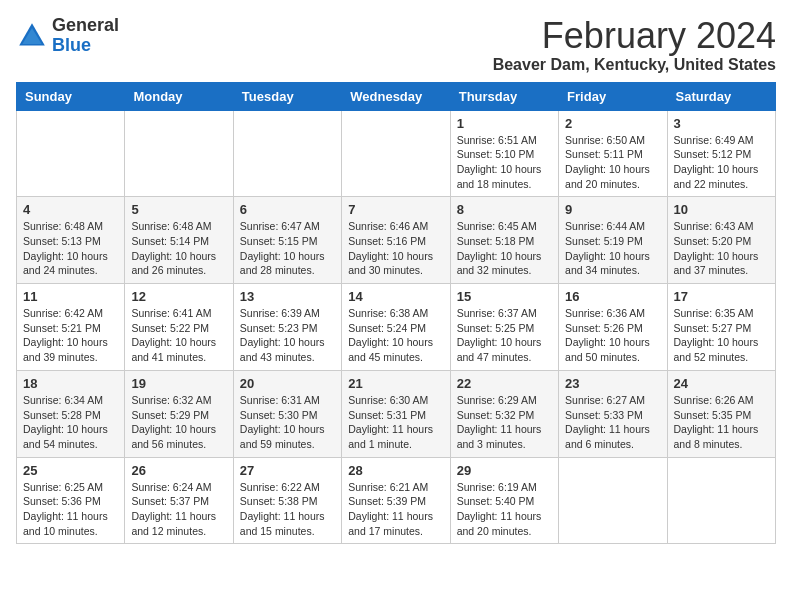 The width and height of the screenshot is (792, 612). I want to click on location-title: Beaver Dam, Kentucky, United States, so click(634, 65).